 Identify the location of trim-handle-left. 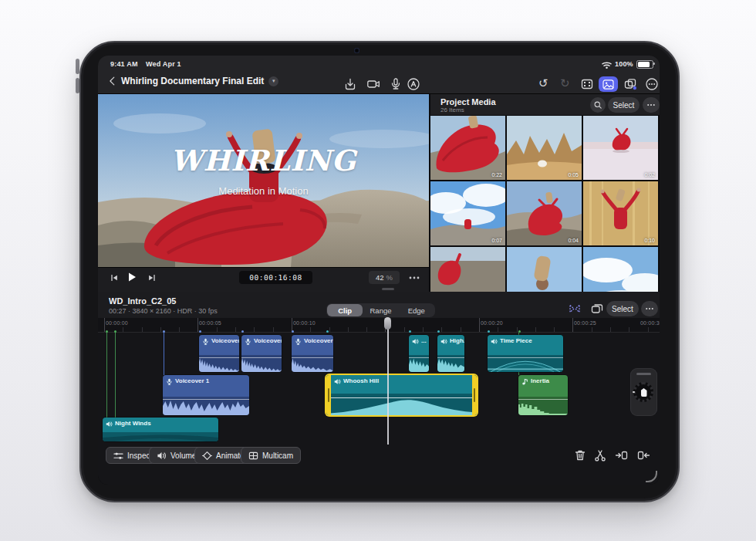
(329, 395).